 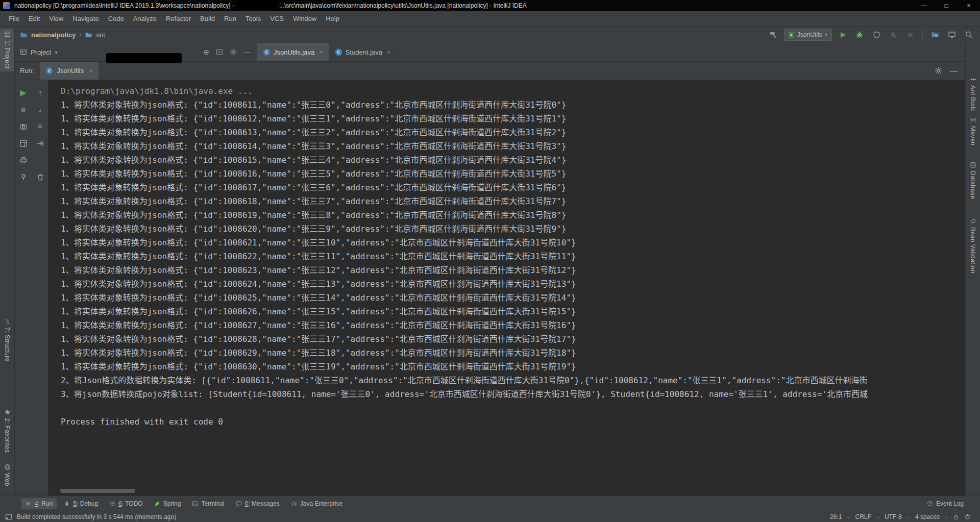 What do you see at coordinates (100, 35) in the screenshot?
I see `breadcrumb-src: src` at bounding box center [100, 35].